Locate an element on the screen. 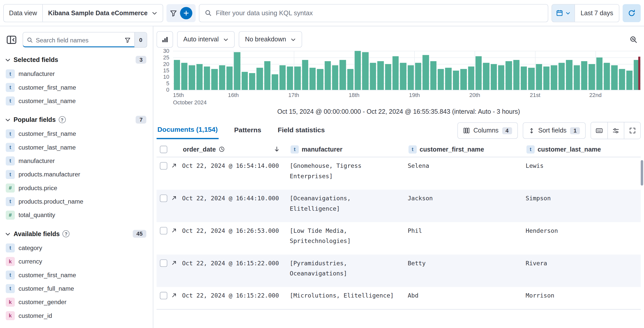 The height and width of the screenshot is (328, 644). column-label: manufacturer is located at coordinates (322, 149).